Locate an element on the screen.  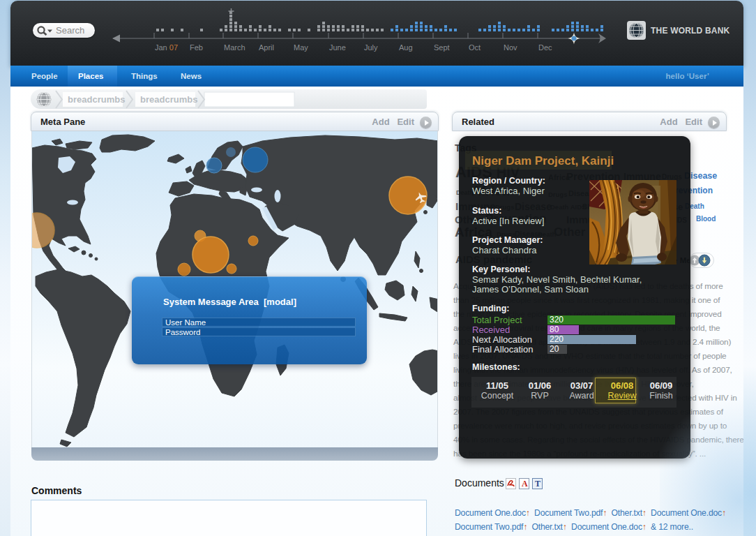
svg-text: Sept is located at coordinates (442, 47).